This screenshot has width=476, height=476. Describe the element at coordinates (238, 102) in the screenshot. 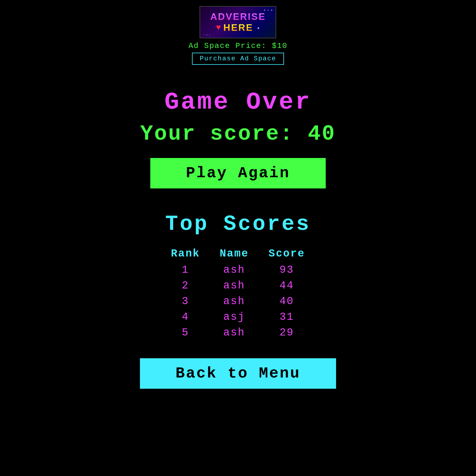

I see `game-over-title: Game Over` at that location.